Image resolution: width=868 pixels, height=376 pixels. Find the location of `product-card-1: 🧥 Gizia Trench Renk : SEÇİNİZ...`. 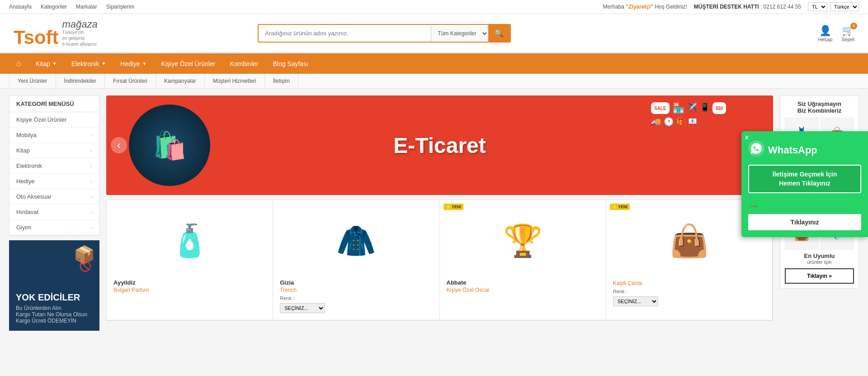

product-card-1: 🧥 Gizia Trench Renk : SEÇİNİZ... is located at coordinates (356, 260).